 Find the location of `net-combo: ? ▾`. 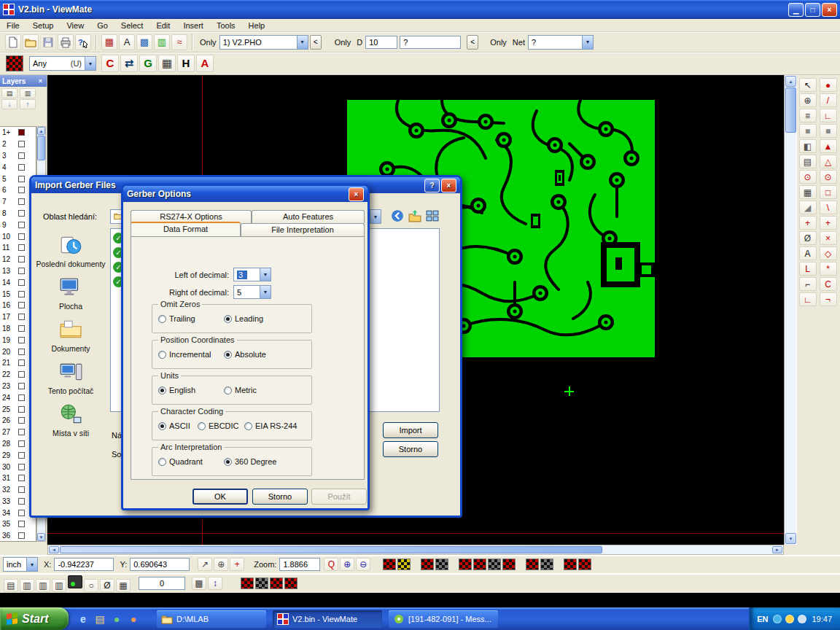

net-combo: ? ▾ is located at coordinates (561, 42).